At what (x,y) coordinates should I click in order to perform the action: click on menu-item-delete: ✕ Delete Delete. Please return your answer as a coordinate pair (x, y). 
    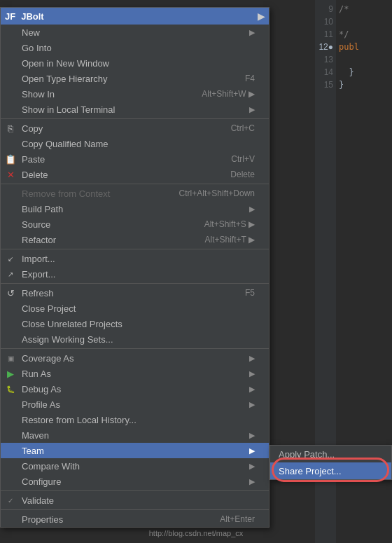
    Looking at the image, I should click on (134, 174).